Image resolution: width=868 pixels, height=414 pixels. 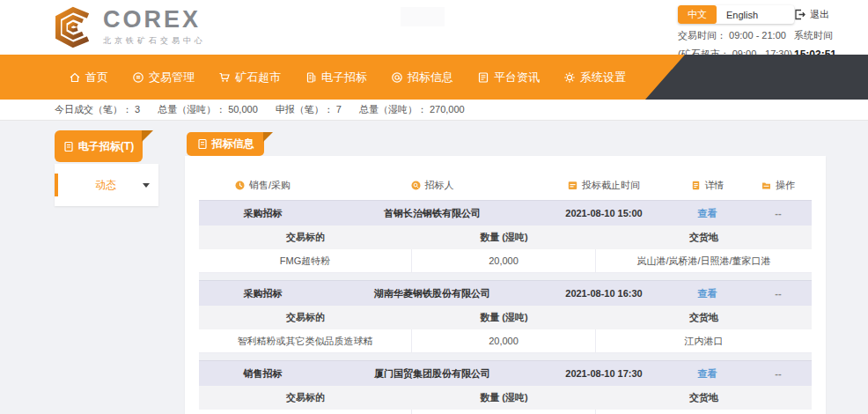 What do you see at coordinates (704, 261) in the screenshot?
I see `delivery-location: 岚山港/岚桥港/日照港/董家口港` at bounding box center [704, 261].